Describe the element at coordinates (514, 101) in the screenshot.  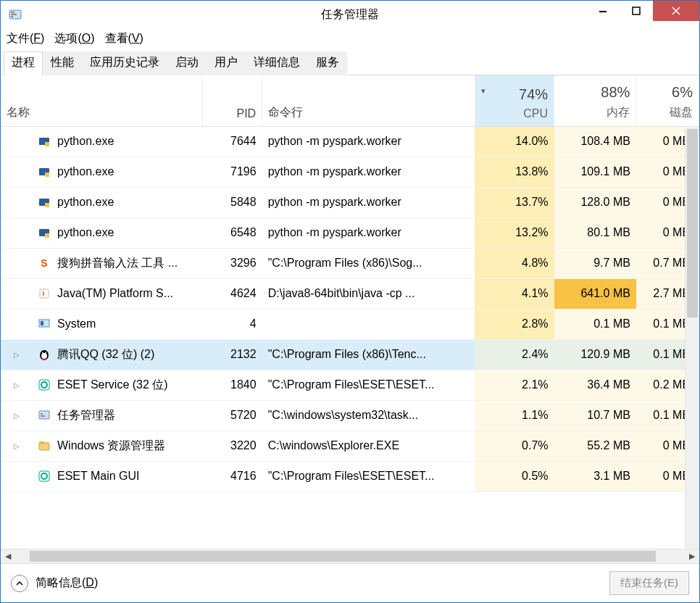
I see `col-header-cpu: ▾ 74% CPU` at that location.